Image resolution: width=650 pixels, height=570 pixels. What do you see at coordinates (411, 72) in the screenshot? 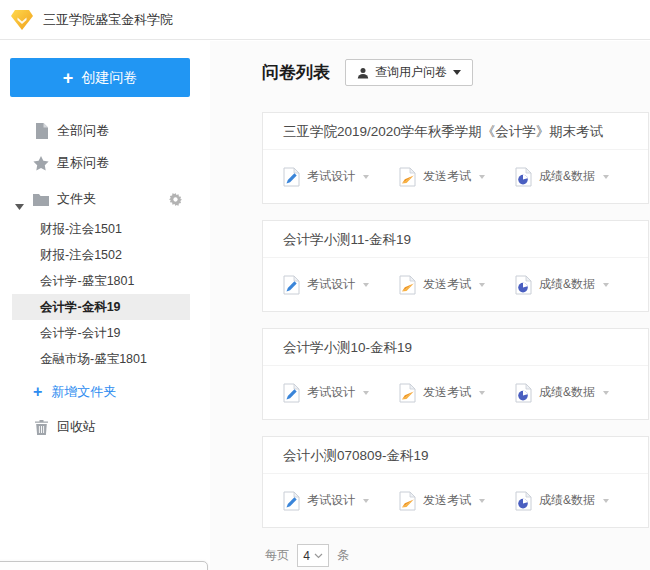
I see `query-button-label: 查询用户问卷` at bounding box center [411, 72].